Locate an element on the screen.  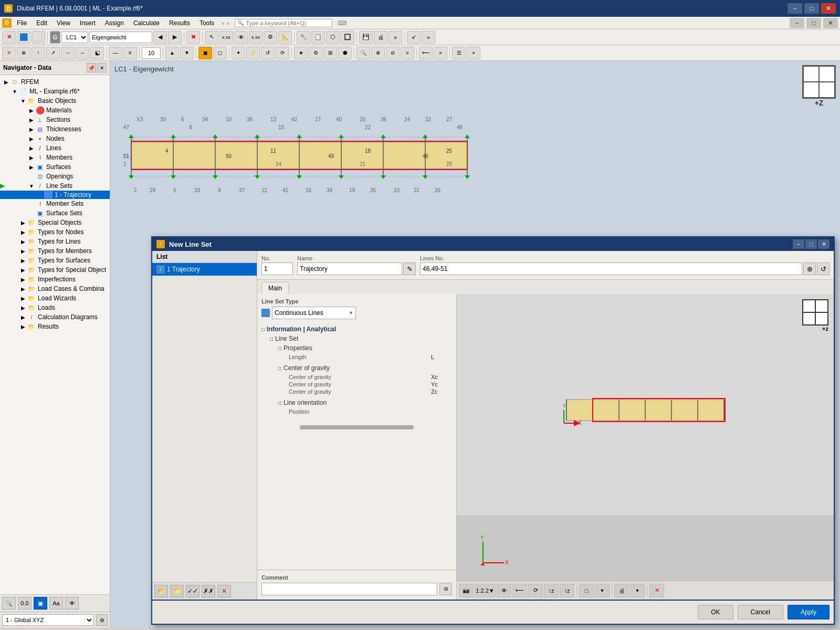
nav-rfem: ▶ D RFEM is located at coordinates (55, 82).